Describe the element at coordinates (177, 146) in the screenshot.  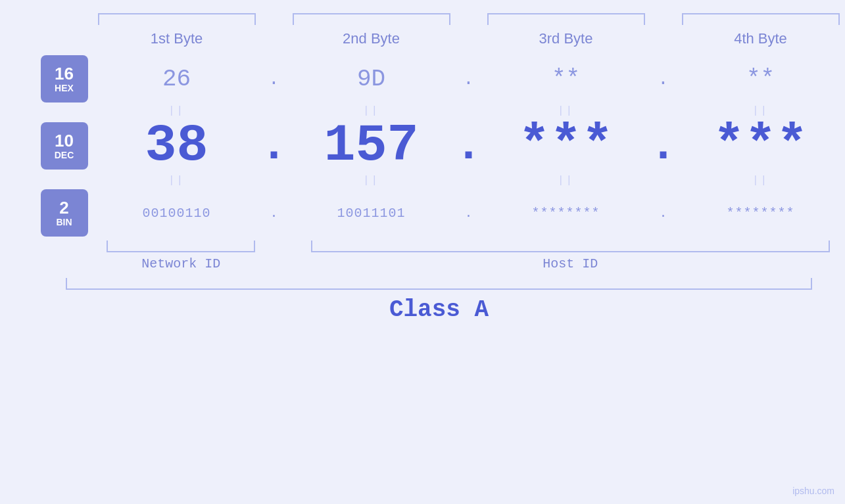
I see `dec-byte1: 38` at that location.